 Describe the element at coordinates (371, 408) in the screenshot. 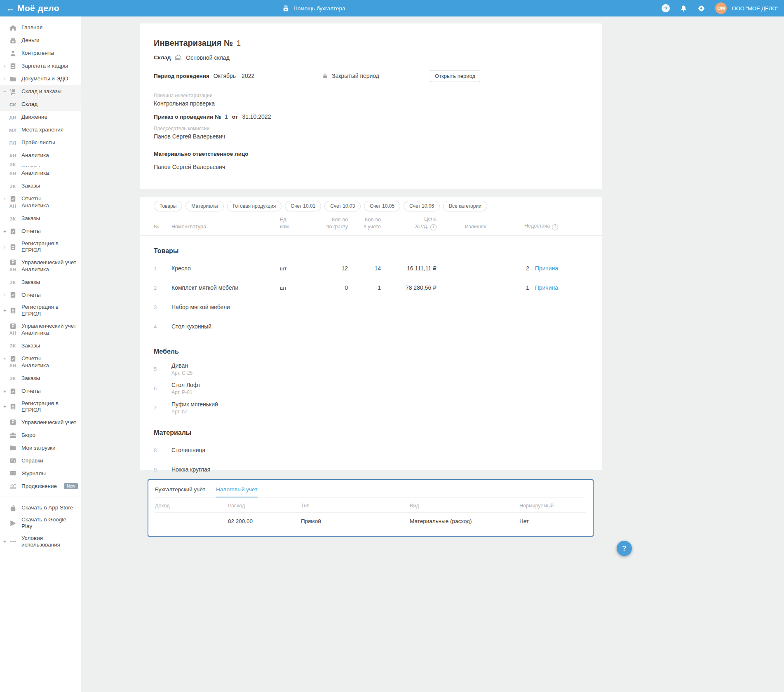

I see `table-row: 7 Пуфик мягенькийАрт. b7` at that location.